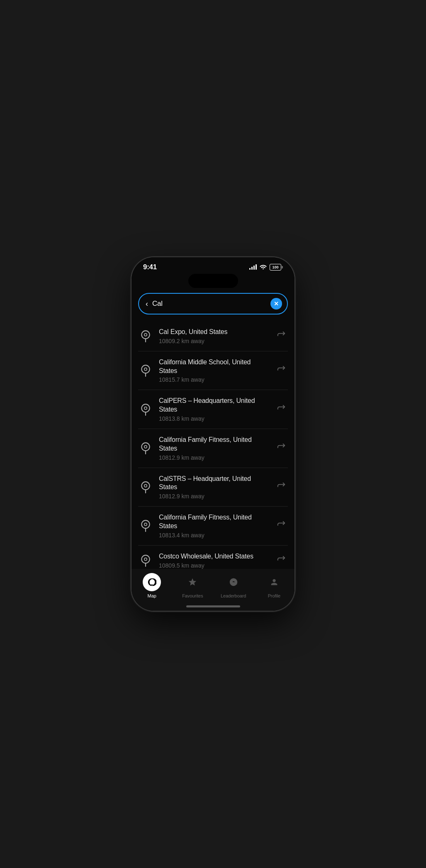  Describe the element at coordinates (213, 410) in the screenshot. I see `list-item: CalPERS – Headquarters, United States 10…` at that location.